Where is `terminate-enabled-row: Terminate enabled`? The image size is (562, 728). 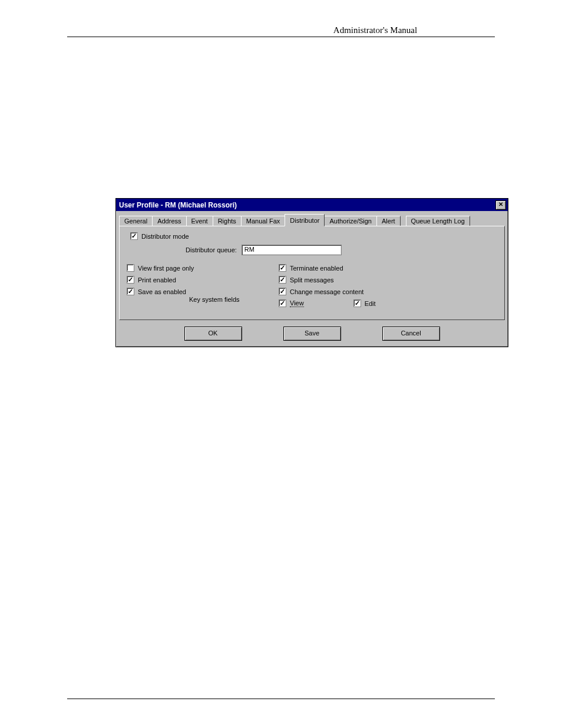 terminate-enabled-row: Terminate enabled is located at coordinates (391, 268).